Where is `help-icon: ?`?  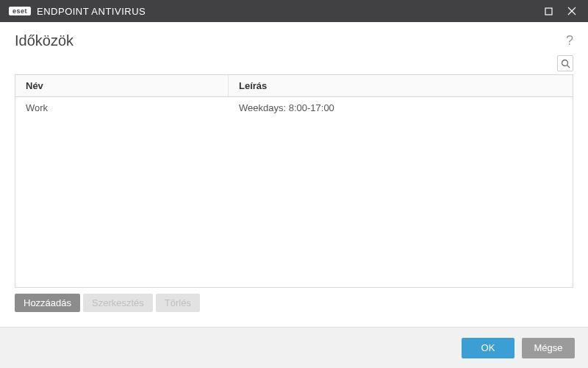
help-icon: ? is located at coordinates (570, 41).